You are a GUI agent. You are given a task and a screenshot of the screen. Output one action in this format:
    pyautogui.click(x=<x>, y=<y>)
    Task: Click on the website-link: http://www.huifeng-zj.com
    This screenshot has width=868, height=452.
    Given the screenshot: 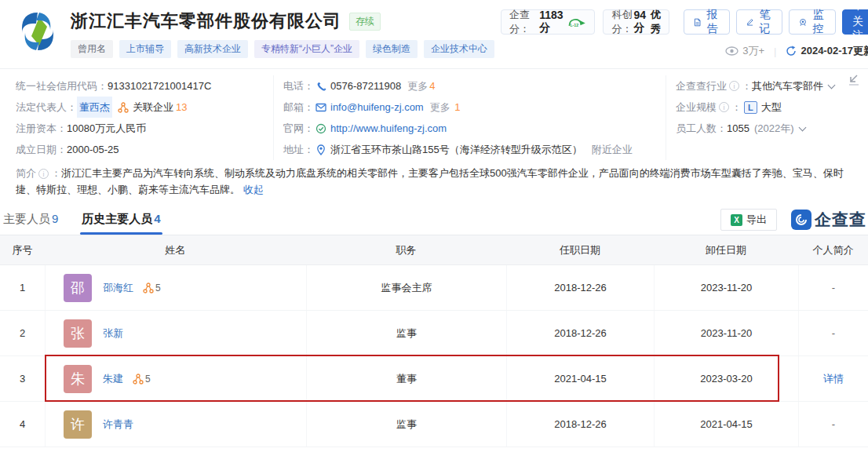 What is the action you would take?
    pyautogui.click(x=388, y=129)
    